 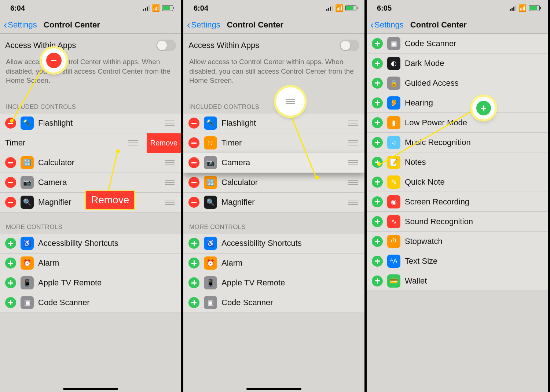 What do you see at coordinates (101, 163) in the screenshot?
I see `control-label: Calculator` at bounding box center [101, 163].